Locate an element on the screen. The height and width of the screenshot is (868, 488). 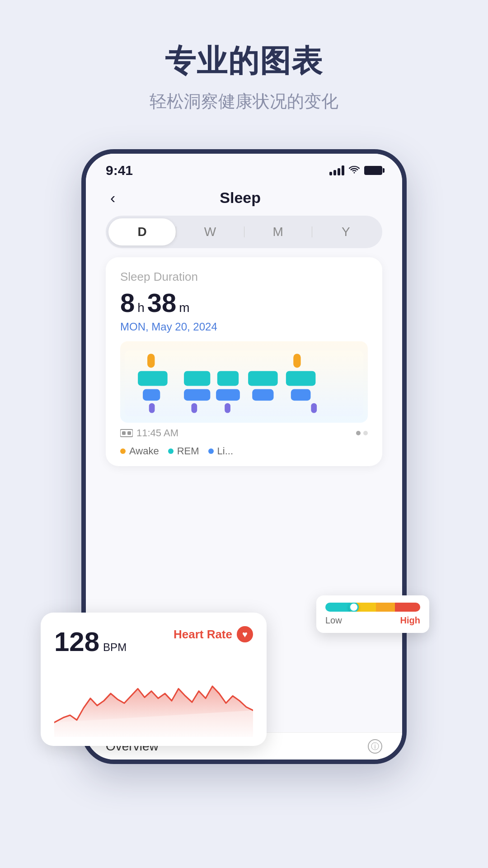
sleep-duration: 8 h 38 m is located at coordinates (244, 303).